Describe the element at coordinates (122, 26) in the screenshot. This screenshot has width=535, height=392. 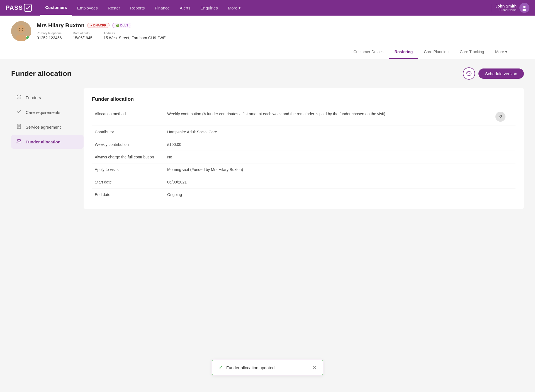
I see `badge-dols: 🌿 DoLS` at that location.